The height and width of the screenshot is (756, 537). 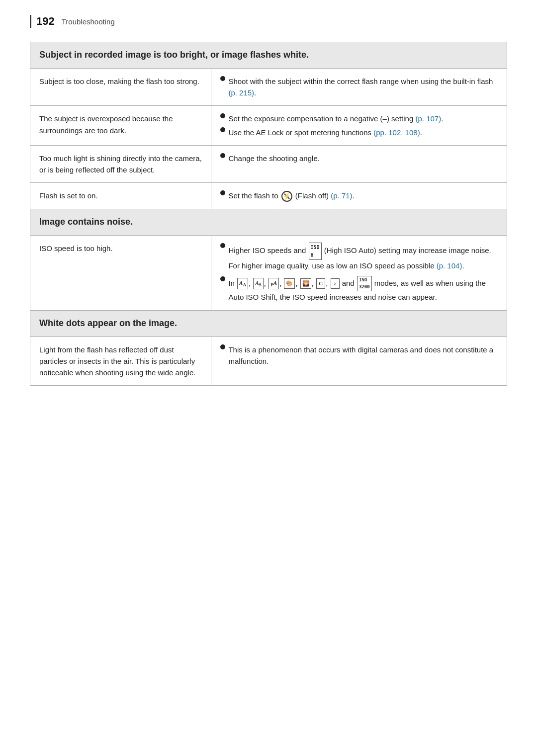 What do you see at coordinates (268, 273) in the screenshot?
I see `table-row: ISO speed is too high. Higher ISO speeds…` at bounding box center [268, 273].